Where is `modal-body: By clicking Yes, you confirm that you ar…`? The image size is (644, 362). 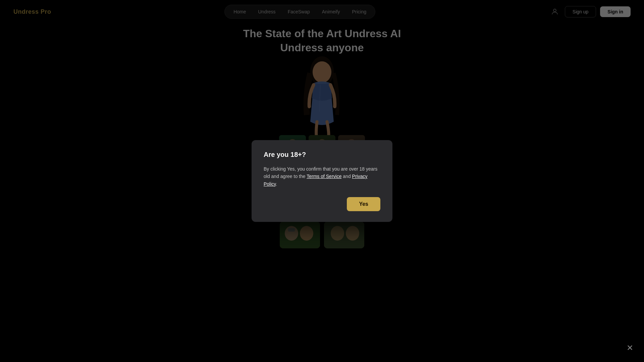
modal-body: By clicking Yes, you confirm that you ar… is located at coordinates (322, 176).